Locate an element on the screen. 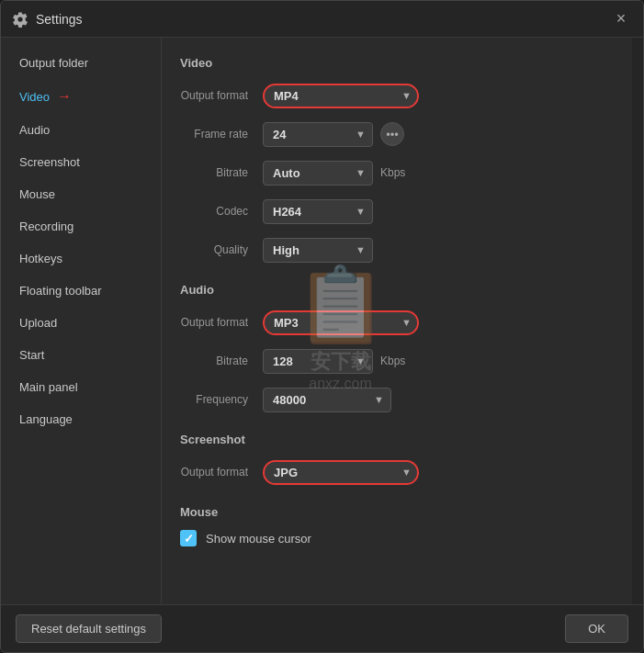 The width and height of the screenshot is (644, 653). video-bitrate-row: Bitrate Auto 1000 2000 4000 ▼ Kbps is located at coordinates (397, 173).